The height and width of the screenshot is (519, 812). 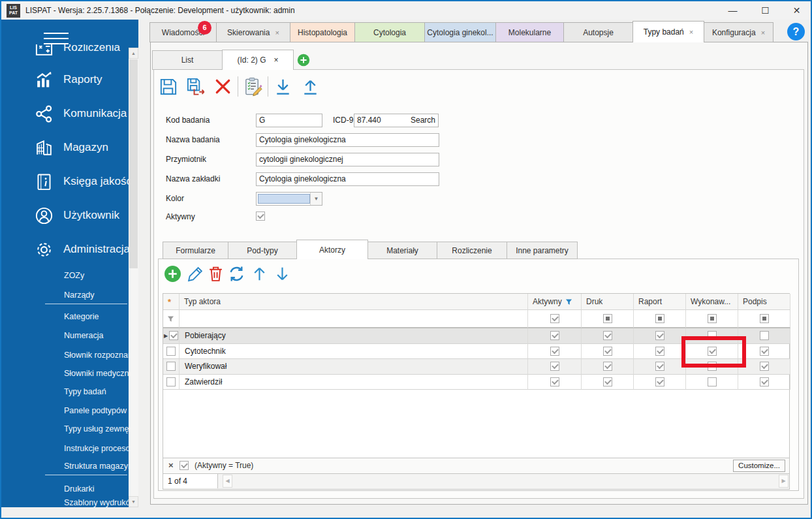 What do you see at coordinates (764, 302) in the screenshot?
I see `column-header-podpis: Podpis` at bounding box center [764, 302].